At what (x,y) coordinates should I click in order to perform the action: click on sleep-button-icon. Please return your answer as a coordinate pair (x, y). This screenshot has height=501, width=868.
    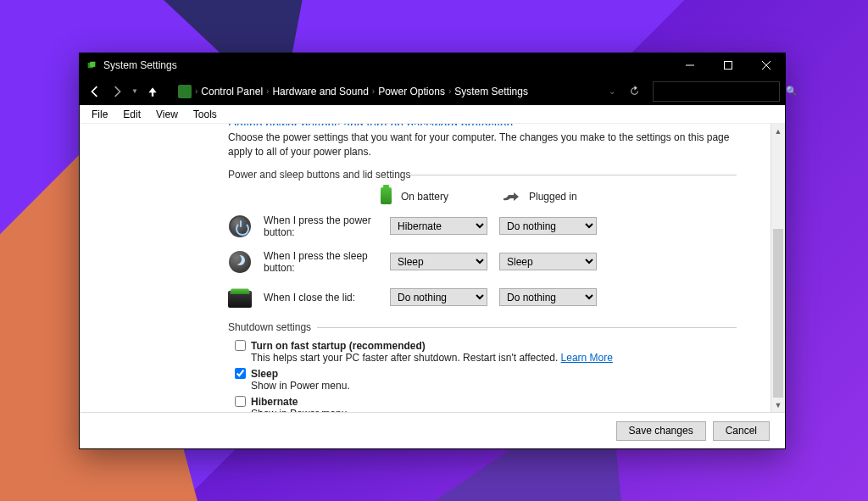
    Looking at the image, I should click on (240, 262).